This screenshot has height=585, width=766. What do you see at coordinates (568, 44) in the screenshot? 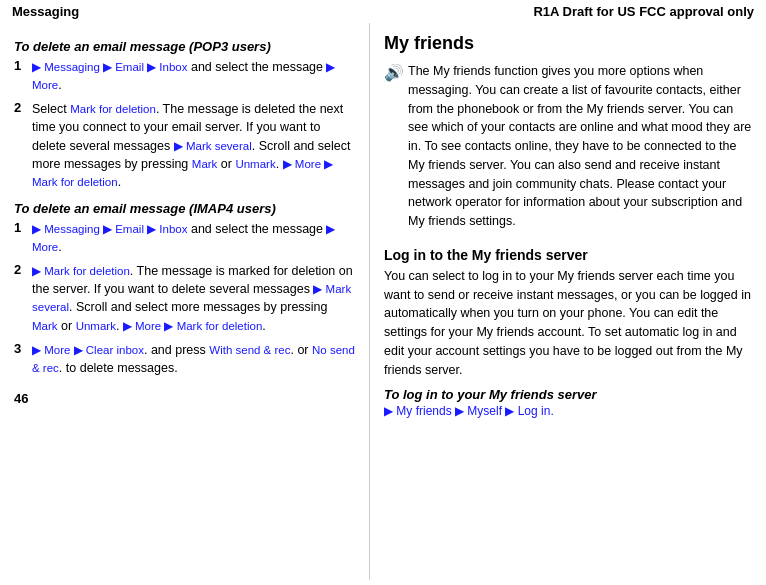
I see `my-friends-title: My friends` at bounding box center [568, 44].